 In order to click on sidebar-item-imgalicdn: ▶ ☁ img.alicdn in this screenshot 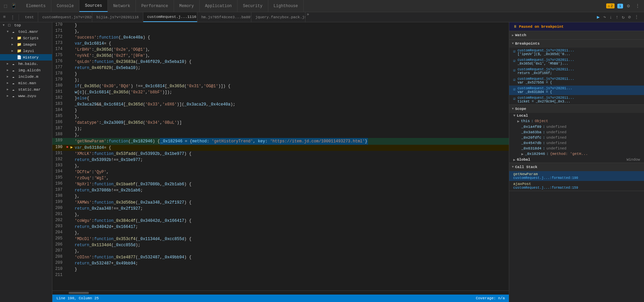, I will do `click(26, 70)`.